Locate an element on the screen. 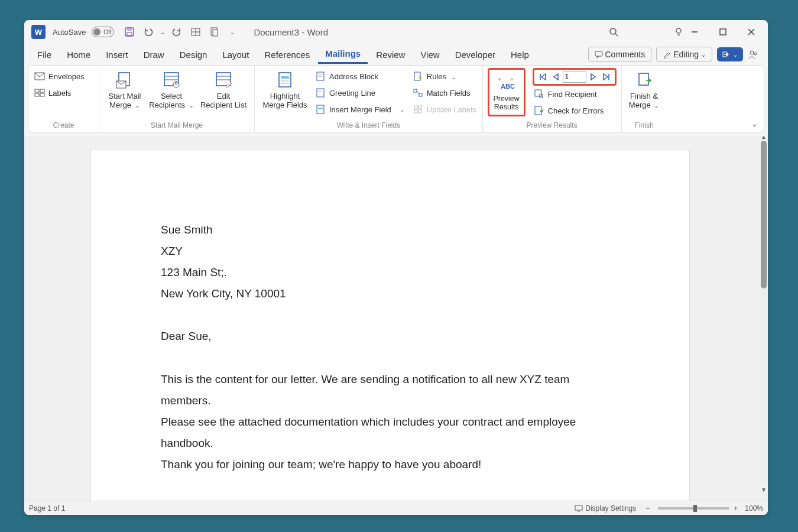 The height and width of the screenshot is (532, 798). labels-button: Labels is located at coordinates (59, 93).